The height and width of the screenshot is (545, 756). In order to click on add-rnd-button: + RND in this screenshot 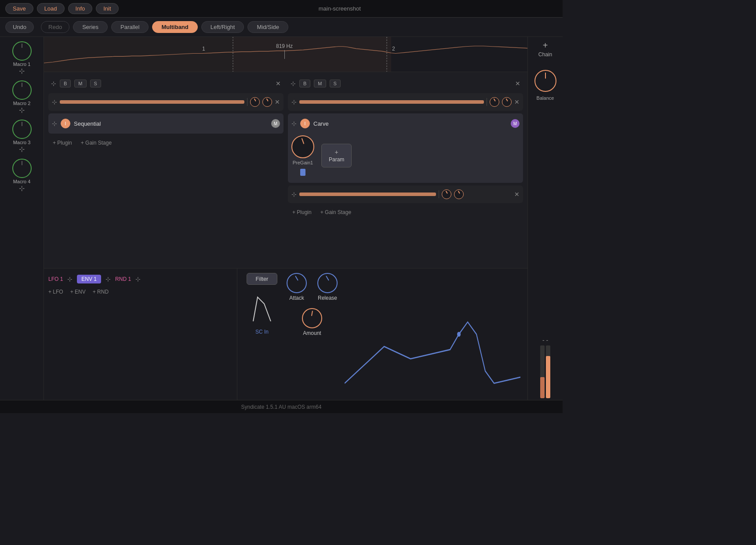, I will do `click(101, 292)`.